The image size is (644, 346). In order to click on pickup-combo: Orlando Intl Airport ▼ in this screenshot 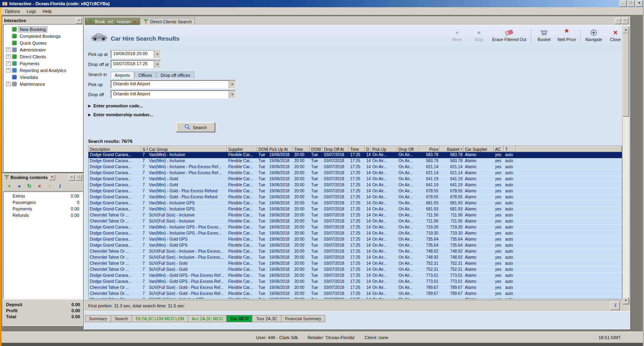, I will do `click(173, 84)`.